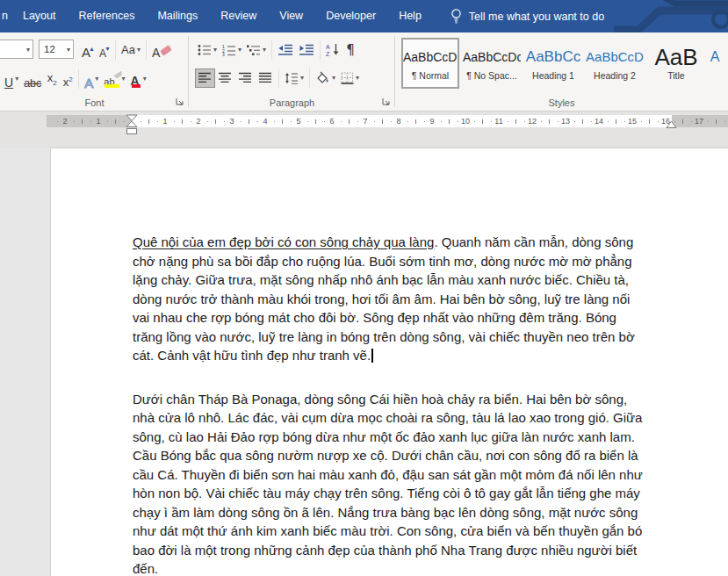  What do you see at coordinates (32, 79) in the screenshot?
I see `strikethrough-button: abc` at bounding box center [32, 79].